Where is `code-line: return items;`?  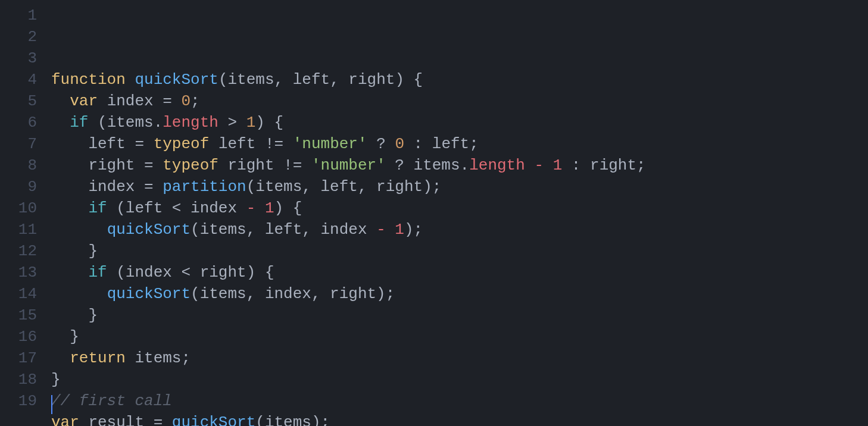
code-line: return items; is located at coordinates (460, 358).